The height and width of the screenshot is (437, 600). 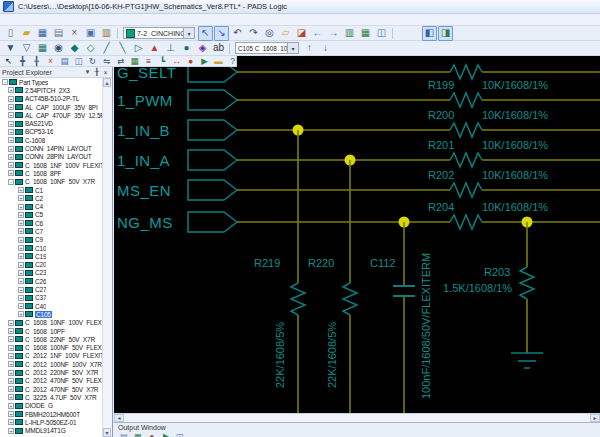 What do you see at coordinates (222, 34) in the screenshot?
I see `select-objects-icon: ↘` at bounding box center [222, 34].